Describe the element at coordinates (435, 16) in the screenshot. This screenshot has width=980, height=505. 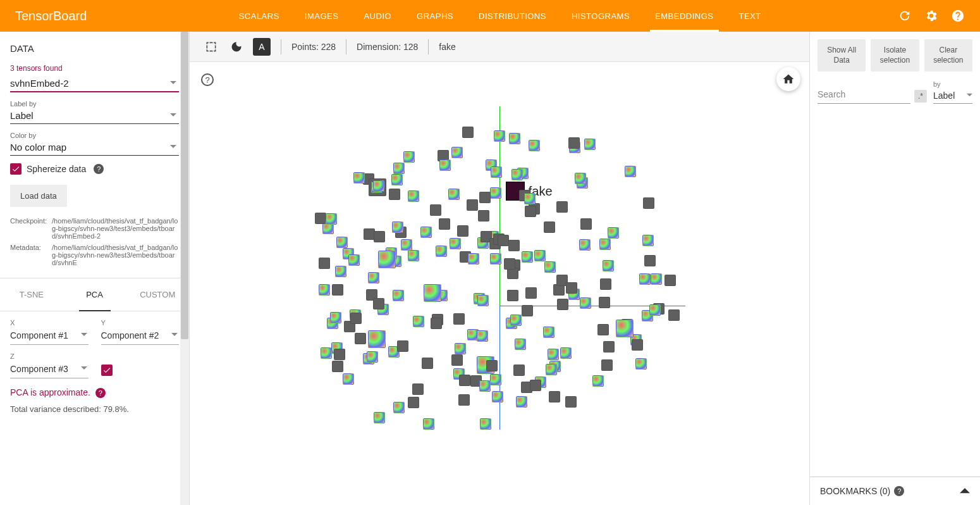
I see `tab-graphs: GRAPHS` at that location.